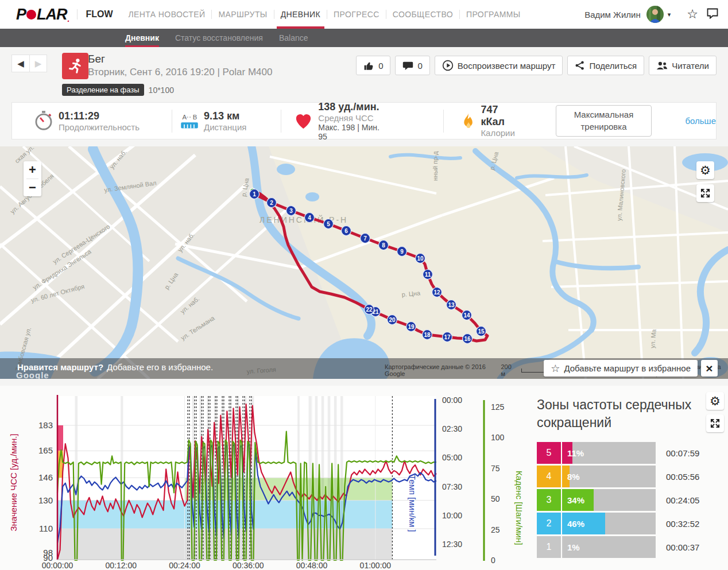  What do you see at coordinates (195, 117) in the screenshot?
I see `svg-text: B` at bounding box center [195, 117].